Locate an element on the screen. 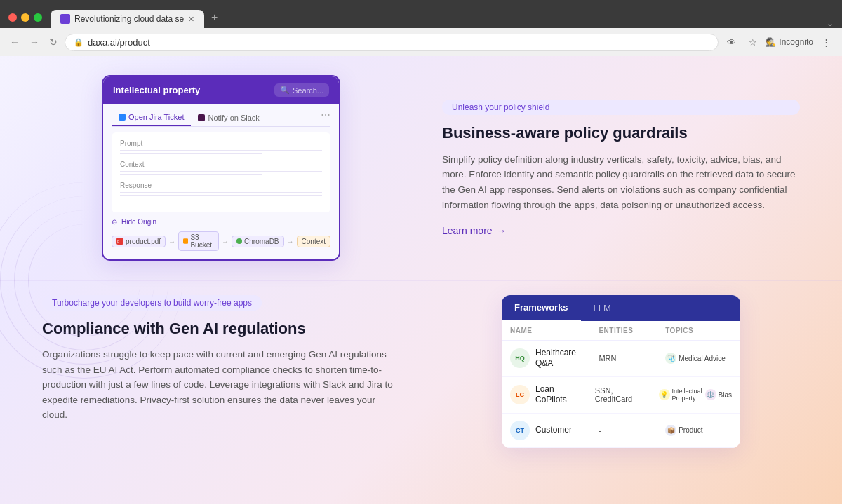  menu-button: ⋮ is located at coordinates (827, 42).